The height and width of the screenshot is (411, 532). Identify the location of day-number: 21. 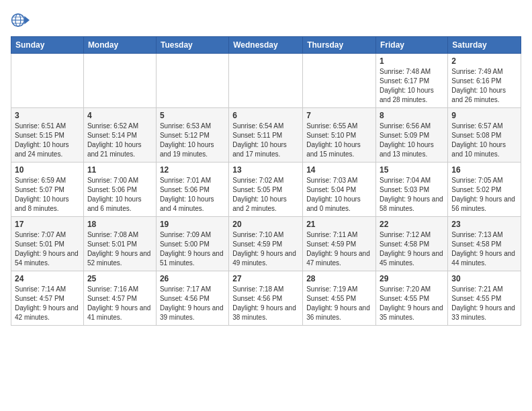
(339, 224).